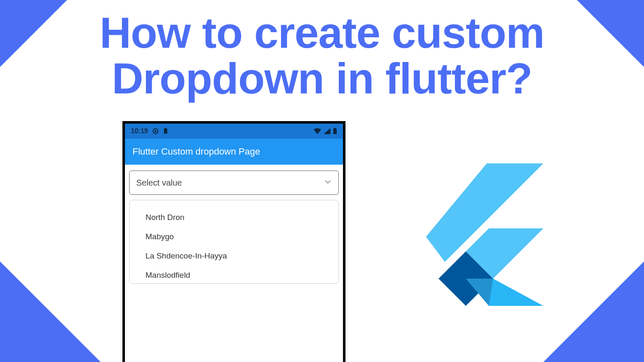  I want to click on signal-icon, so click(327, 131).